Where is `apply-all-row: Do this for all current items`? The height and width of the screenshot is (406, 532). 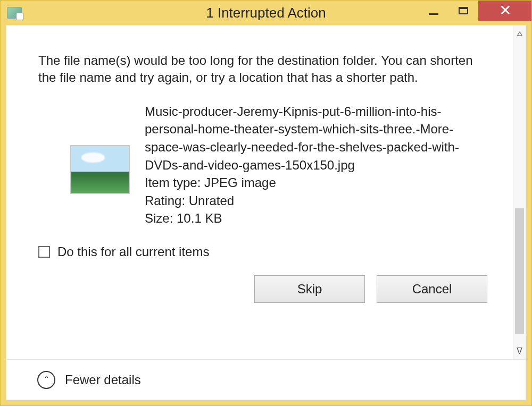
apply-all-row: Do this for all current items is located at coordinates (265, 252).